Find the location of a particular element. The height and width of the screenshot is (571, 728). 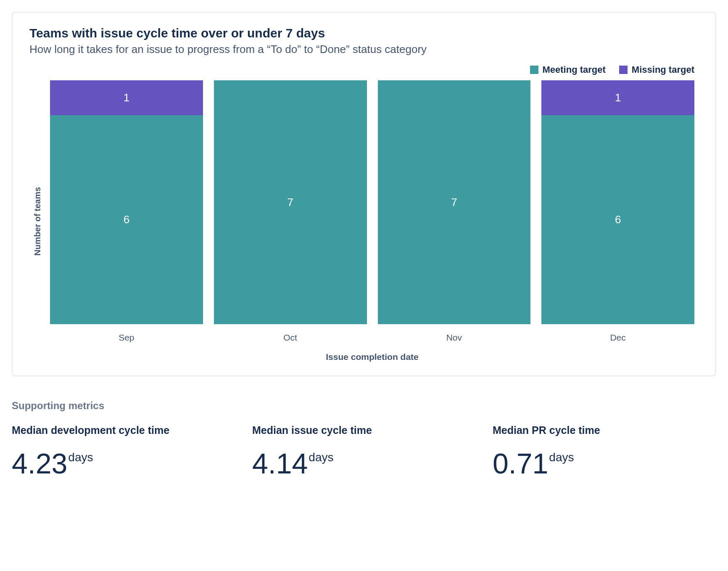

metric-value: 0.71days is located at coordinates (604, 463).